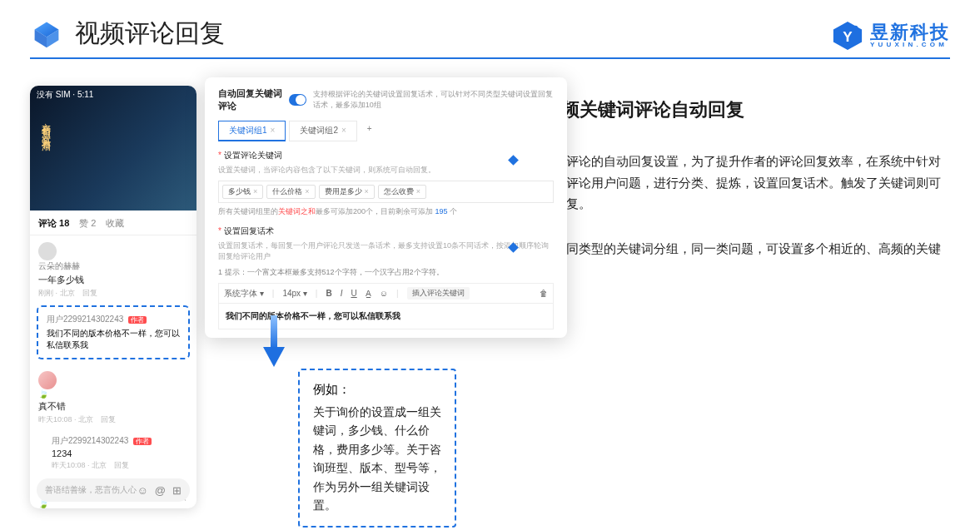 Image resolution: width=980 pixels, height=530 pixels. I want to click on svg-text: Y, so click(848, 37).